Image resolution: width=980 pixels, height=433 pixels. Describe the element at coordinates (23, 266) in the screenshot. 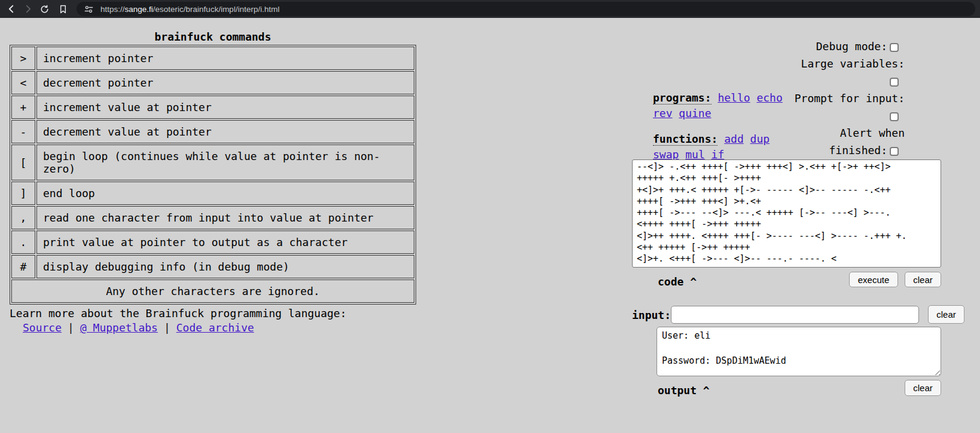

I see `command-symbol: #` at that location.